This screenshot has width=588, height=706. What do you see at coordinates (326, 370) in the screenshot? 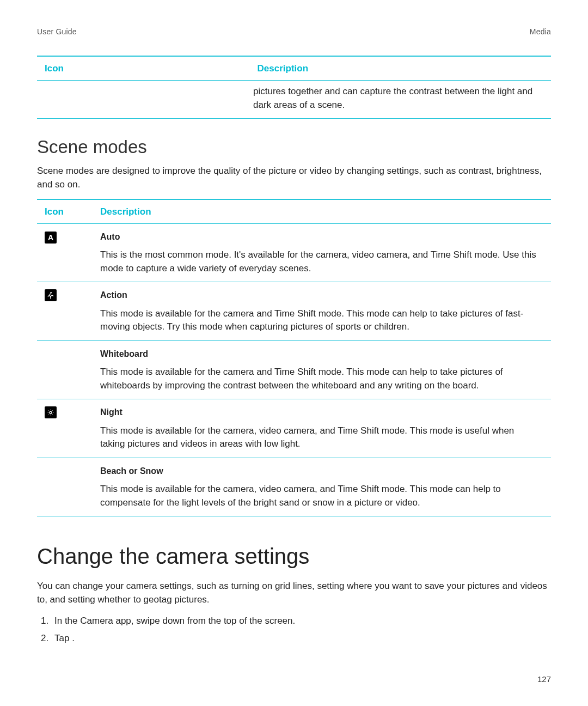
I see `scene-desc-cell: Whiteboard This mode is available for th…` at bounding box center [326, 370].